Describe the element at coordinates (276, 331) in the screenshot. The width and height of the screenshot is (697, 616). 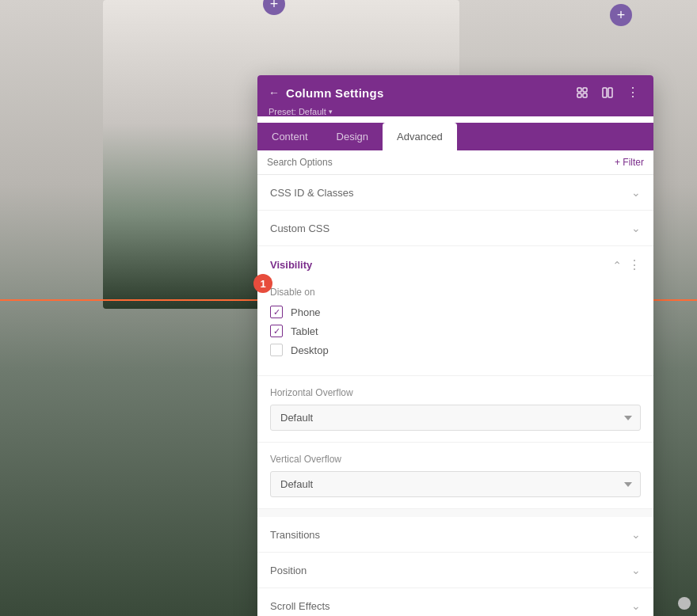
I see `checkbox-tablet-box: ✓` at that location.